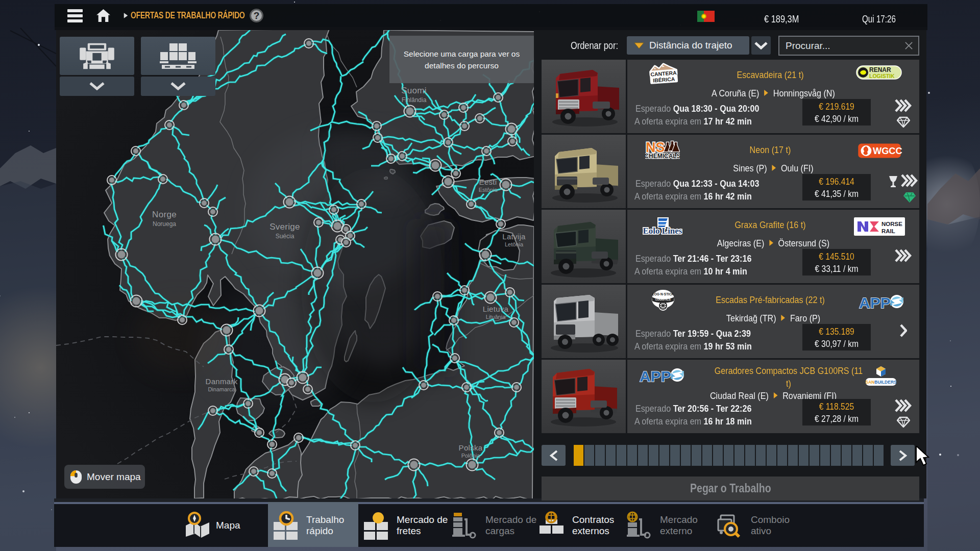  I want to click on svg-text: WGCC, so click(888, 151).